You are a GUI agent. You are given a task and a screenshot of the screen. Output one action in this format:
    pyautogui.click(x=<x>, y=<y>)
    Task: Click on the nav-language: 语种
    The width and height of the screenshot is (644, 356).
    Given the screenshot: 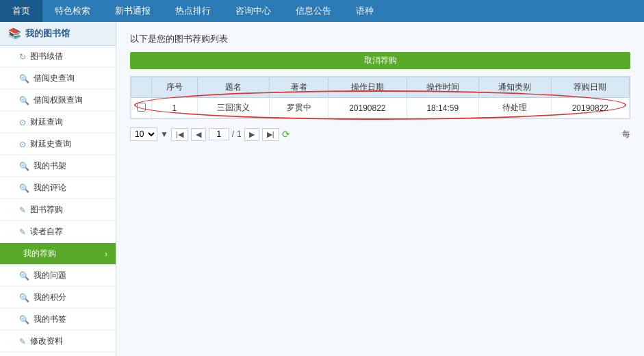 What is the action you would take?
    pyautogui.click(x=365, y=11)
    